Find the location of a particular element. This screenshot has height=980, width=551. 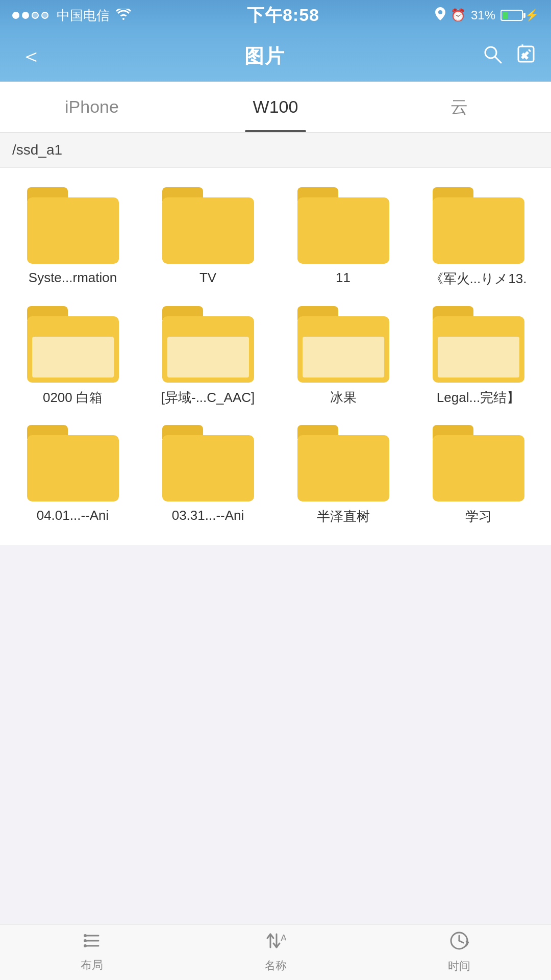

folder-item: 学习 is located at coordinates (479, 475).